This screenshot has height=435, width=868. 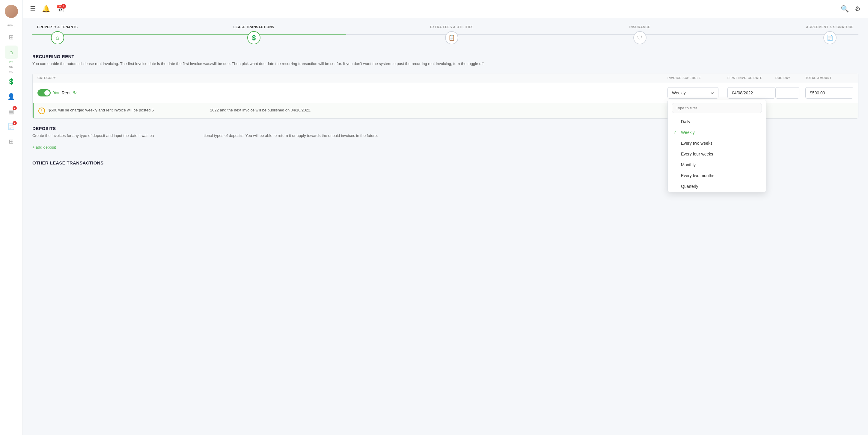 What do you see at coordinates (698, 176) in the screenshot?
I see `option-every-two-months-label: Every two months` at bounding box center [698, 176].